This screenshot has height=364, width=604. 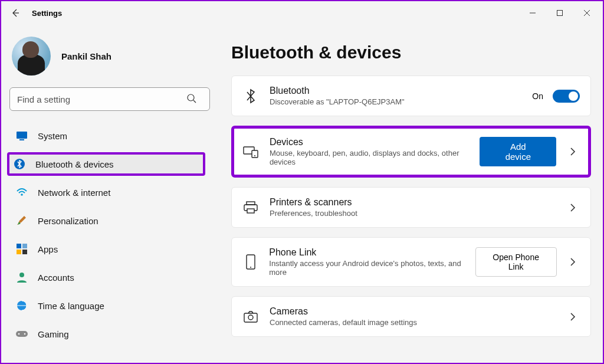 I want to click on globe-clock-icon, so click(x=22, y=306).